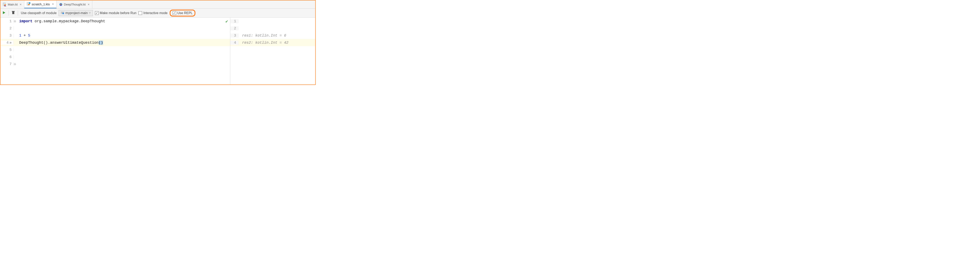 Image resolution: width=980 pixels, height=264 pixels. What do you see at coordinates (183, 13) in the screenshot?
I see `use-repl-checkbox: ✓ Use REPL` at bounding box center [183, 13].